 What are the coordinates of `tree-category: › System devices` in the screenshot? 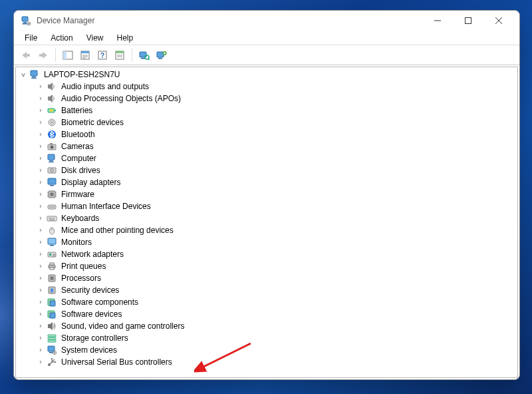 It's located at (267, 350).